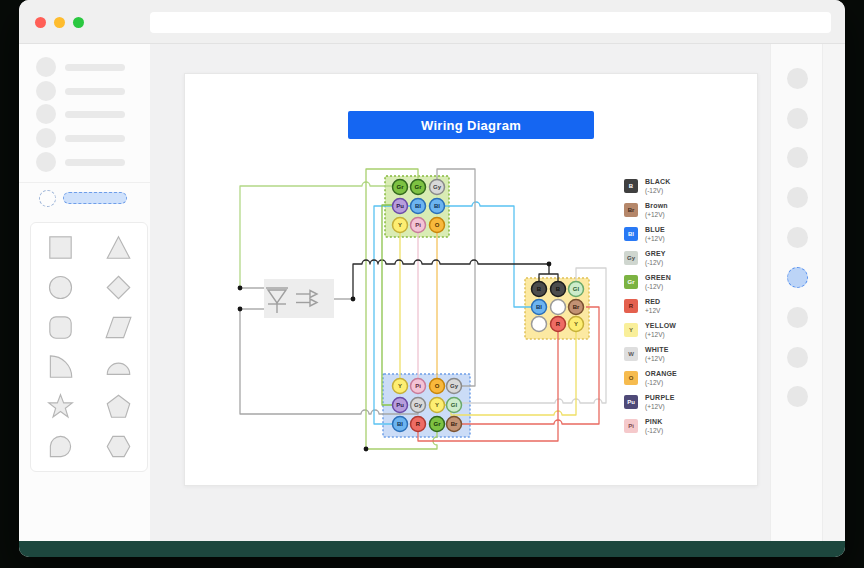 This screenshot has height=568, width=864. I want to click on legend-item-purple: PuPURPLE(+12V), so click(684, 404).